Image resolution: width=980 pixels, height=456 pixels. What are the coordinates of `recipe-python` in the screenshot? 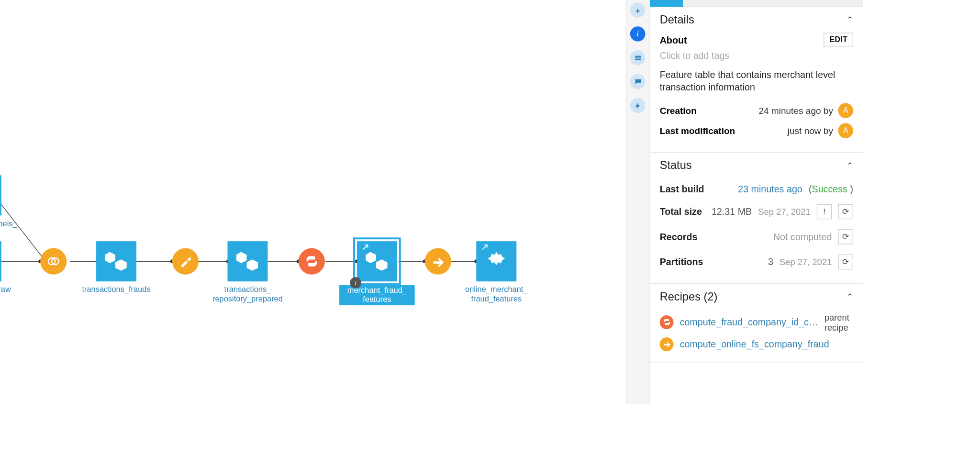 It's located at (312, 261).